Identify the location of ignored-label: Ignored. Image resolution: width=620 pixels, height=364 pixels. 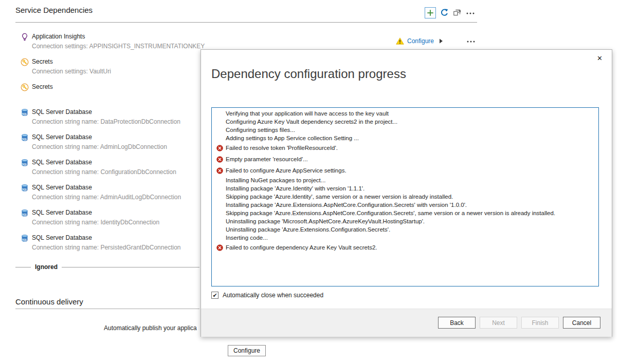
(46, 267).